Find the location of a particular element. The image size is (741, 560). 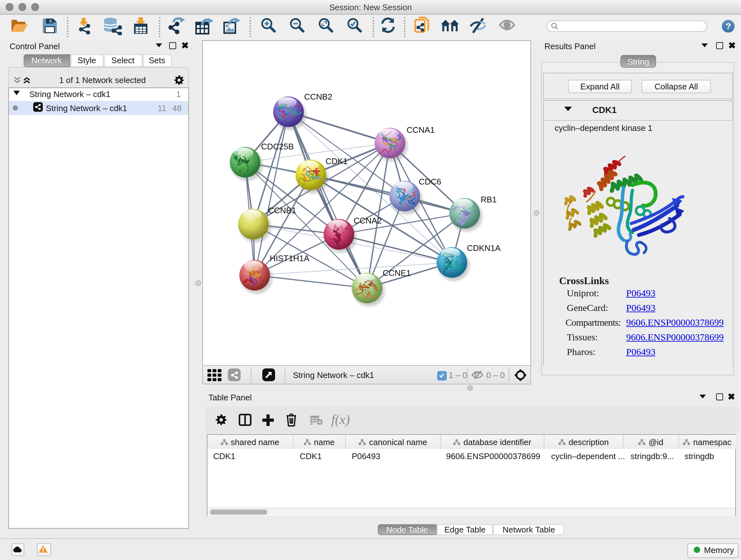

svg-text: CCNB1 is located at coordinates (282, 210).